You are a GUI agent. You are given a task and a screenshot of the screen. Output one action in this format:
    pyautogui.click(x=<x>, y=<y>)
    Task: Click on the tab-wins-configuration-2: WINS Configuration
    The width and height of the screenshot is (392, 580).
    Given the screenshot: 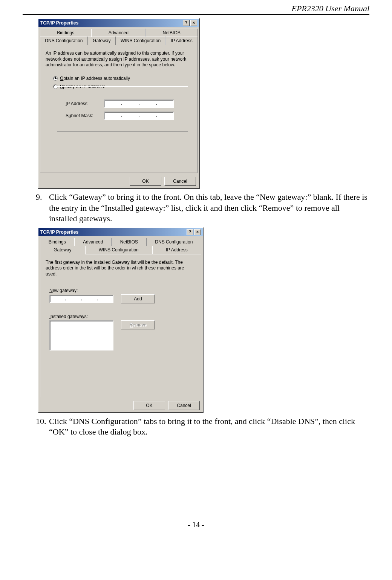 What is the action you would take?
    pyautogui.click(x=119, y=250)
    